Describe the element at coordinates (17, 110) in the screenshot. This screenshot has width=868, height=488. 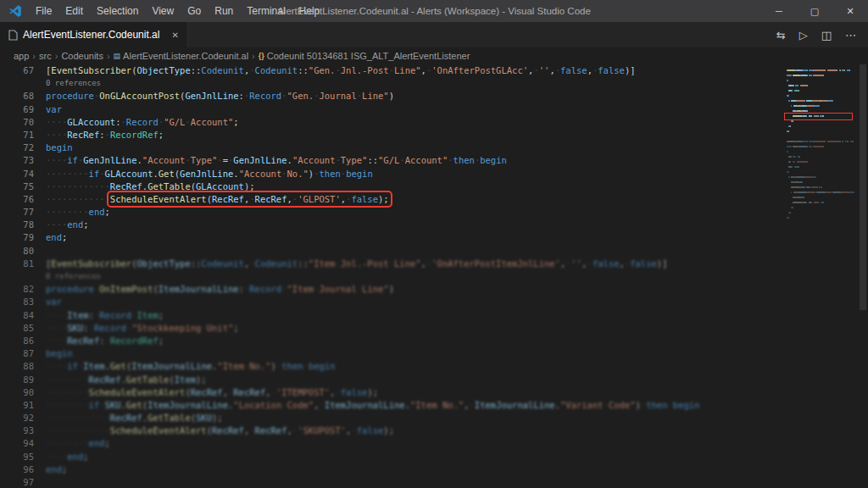
I see `line-number: 69` at that location.